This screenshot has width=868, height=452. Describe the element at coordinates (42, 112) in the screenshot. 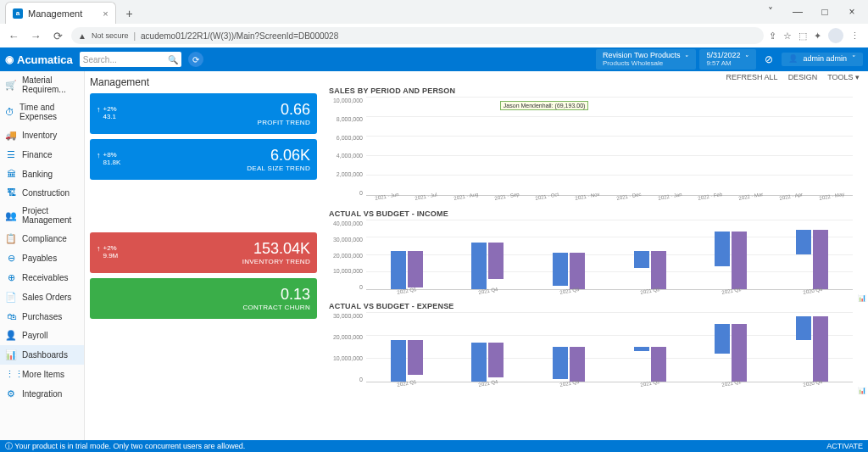

I see `sidebar-item-time-and-expenses: ⏱Time and Expenses` at that location.